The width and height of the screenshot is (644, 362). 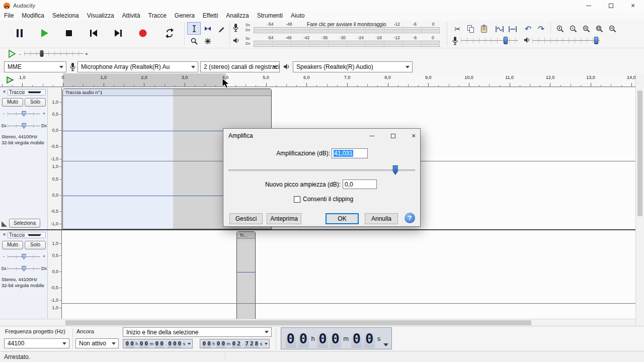 I want to click on dialog-close-button: ×, so click(x=414, y=136).